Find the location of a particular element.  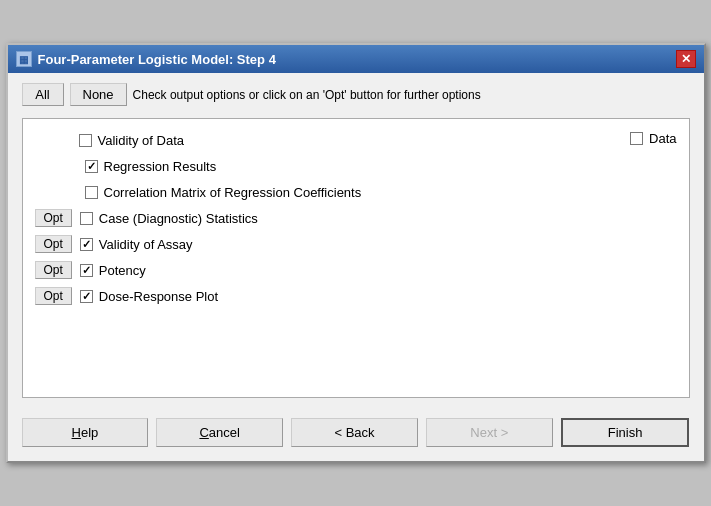

dose-response-row: Dose-Response Plot is located at coordinates (149, 296).